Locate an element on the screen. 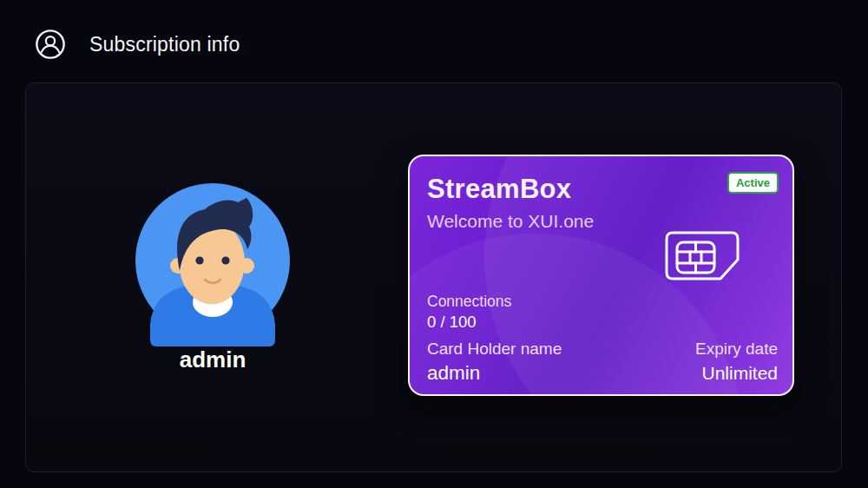 The width and height of the screenshot is (868, 488). card-title: StreamBox is located at coordinates (499, 189).